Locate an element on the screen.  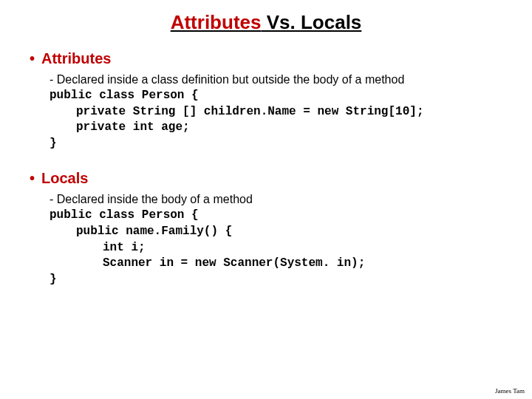
title-red-part: Attributes is located at coordinates (216, 22).